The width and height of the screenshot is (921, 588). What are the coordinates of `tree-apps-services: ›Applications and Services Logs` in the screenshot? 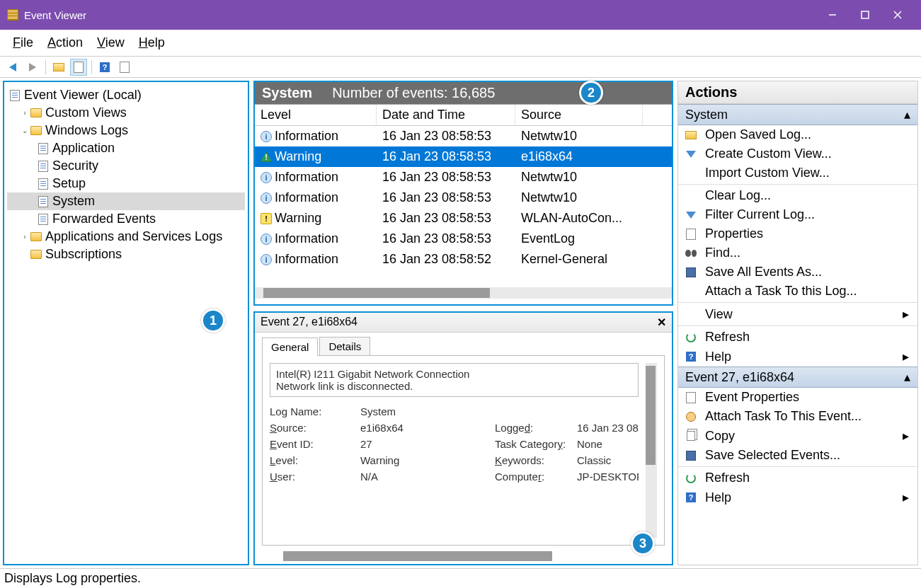 It's located at (126, 236).